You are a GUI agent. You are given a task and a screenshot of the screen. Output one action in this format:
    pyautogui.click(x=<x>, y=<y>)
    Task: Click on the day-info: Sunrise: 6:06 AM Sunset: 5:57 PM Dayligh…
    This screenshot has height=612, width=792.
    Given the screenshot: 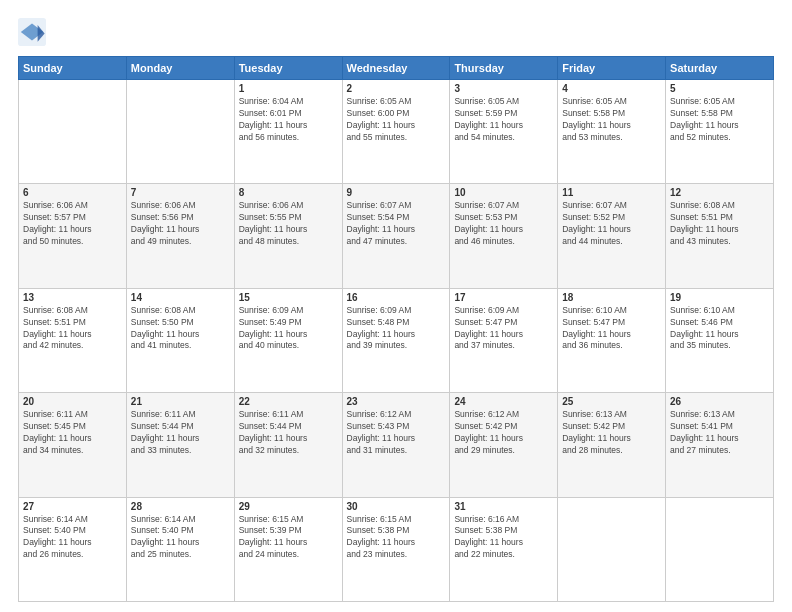 What is the action you would take?
    pyautogui.click(x=72, y=224)
    